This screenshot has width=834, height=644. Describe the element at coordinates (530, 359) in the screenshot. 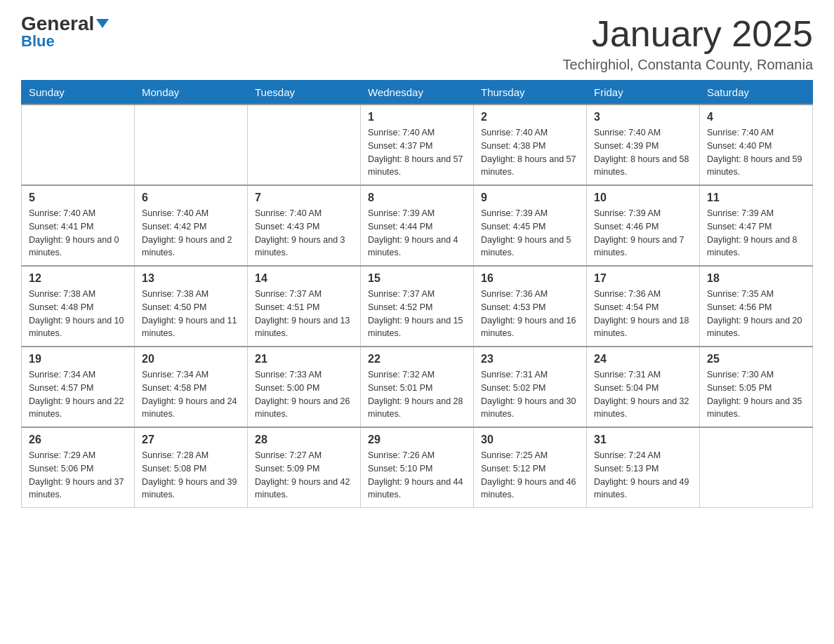

I see `day-number: 23` at that location.